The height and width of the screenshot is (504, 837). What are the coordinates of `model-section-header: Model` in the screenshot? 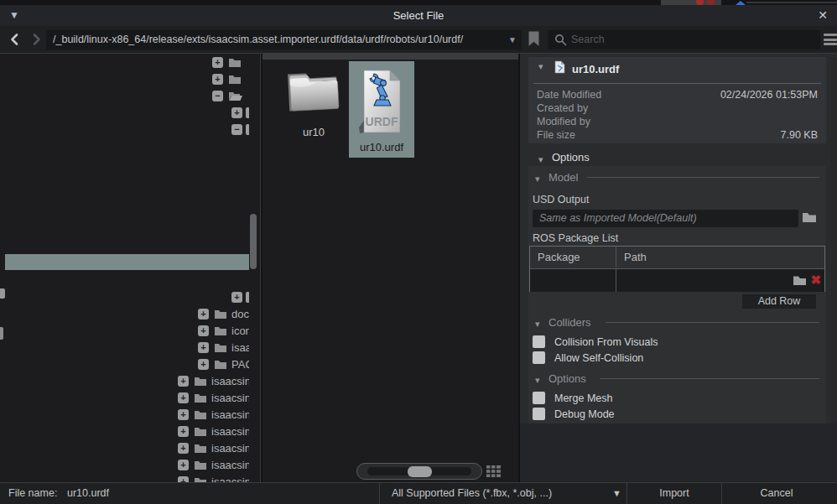 It's located at (564, 178).